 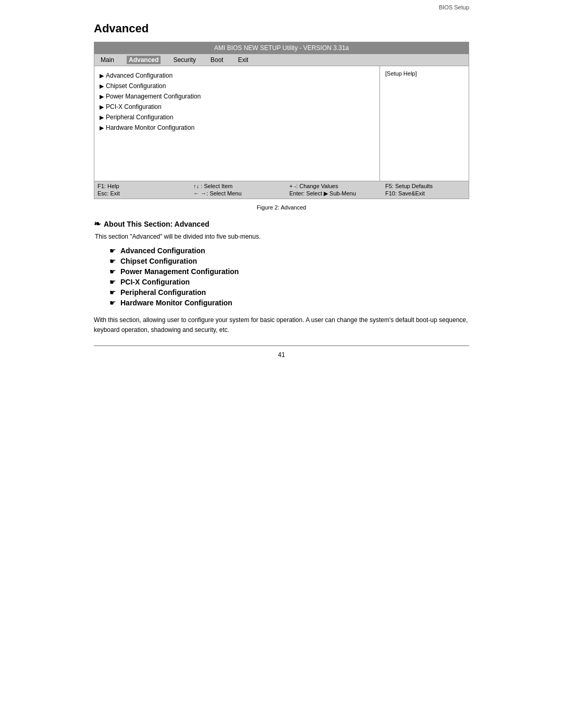 What do you see at coordinates (234, 186) in the screenshot?
I see `footer-select-item: ↑↓ : Select Item` at bounding box center [234, 186].